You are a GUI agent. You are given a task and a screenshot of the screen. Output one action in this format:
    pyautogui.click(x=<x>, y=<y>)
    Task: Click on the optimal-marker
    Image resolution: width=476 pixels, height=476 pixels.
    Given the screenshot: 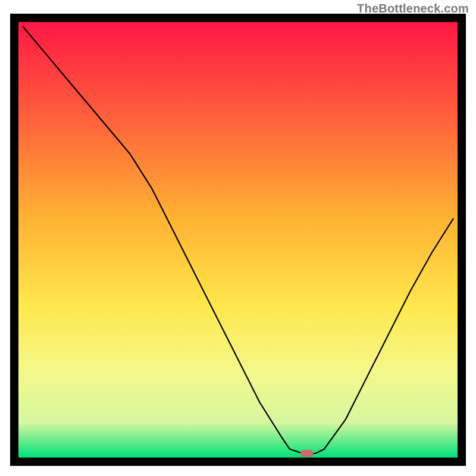 What is the action you would take?
    pyautogui.click(x=307, y=453)
    